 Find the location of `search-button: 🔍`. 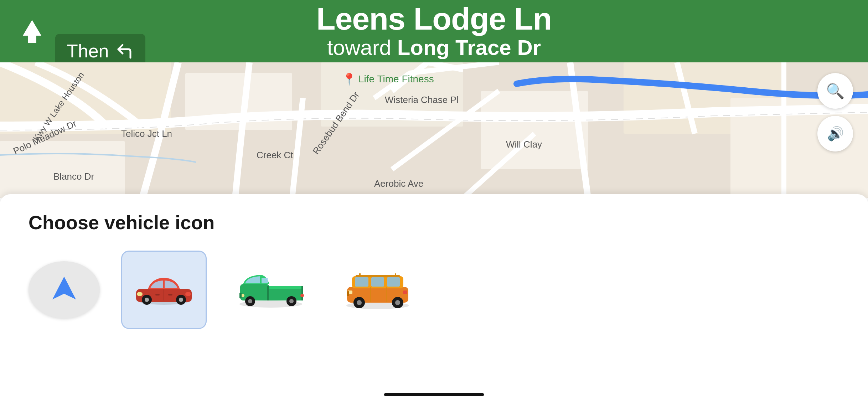

search-button: 🔍 is located at coordinates (835, 91).